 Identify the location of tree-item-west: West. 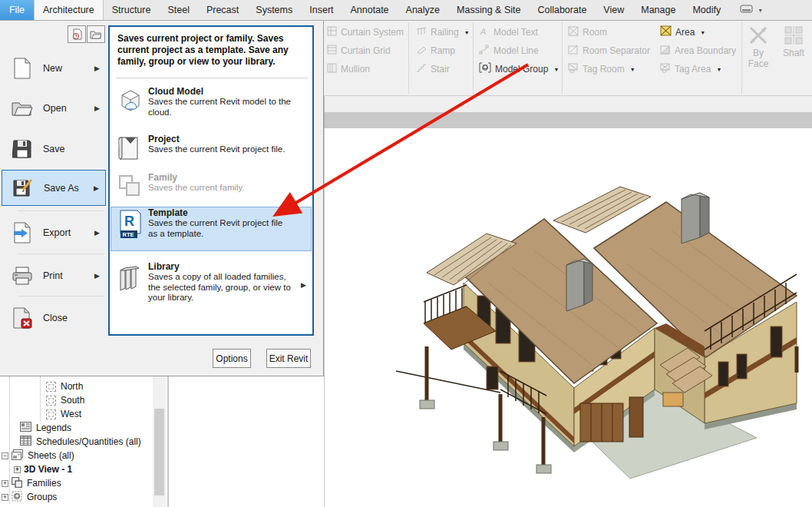
(64, 414).